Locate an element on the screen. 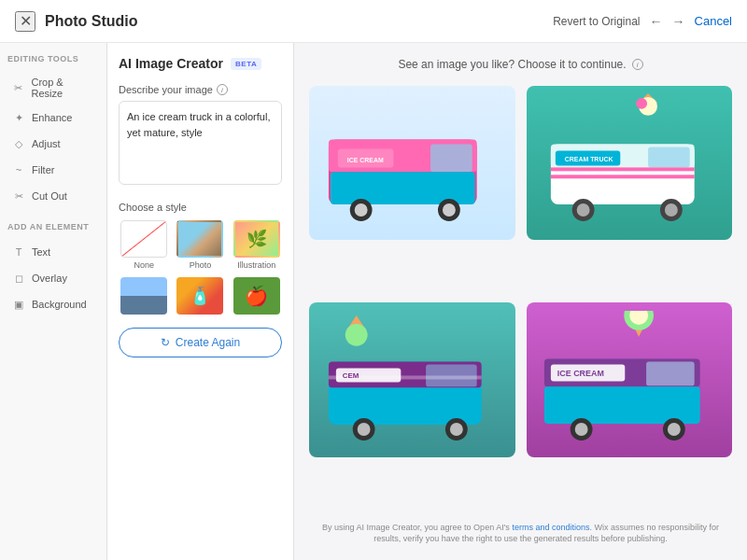 The width and height of the screenshot is (747, 560). ai-panel-title: AI Image Creator is located at coordinates (171, 63).